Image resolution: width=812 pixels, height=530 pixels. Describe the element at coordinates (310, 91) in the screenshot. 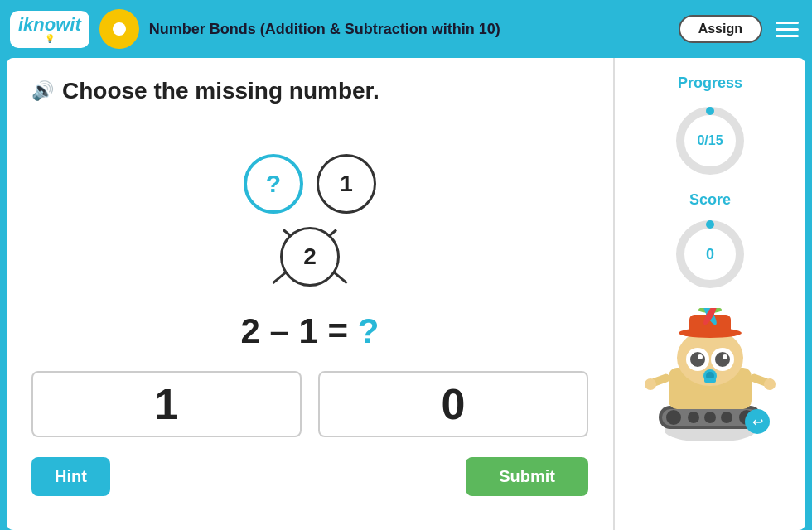

I see `question-header: 🔊 Choose the missing number.` at that location.